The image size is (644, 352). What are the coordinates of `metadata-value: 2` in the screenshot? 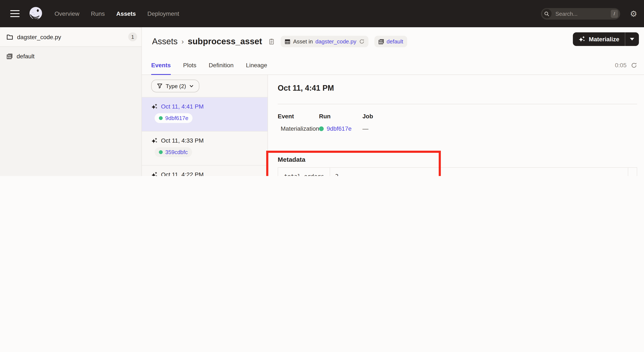 It's located at (479, 172).